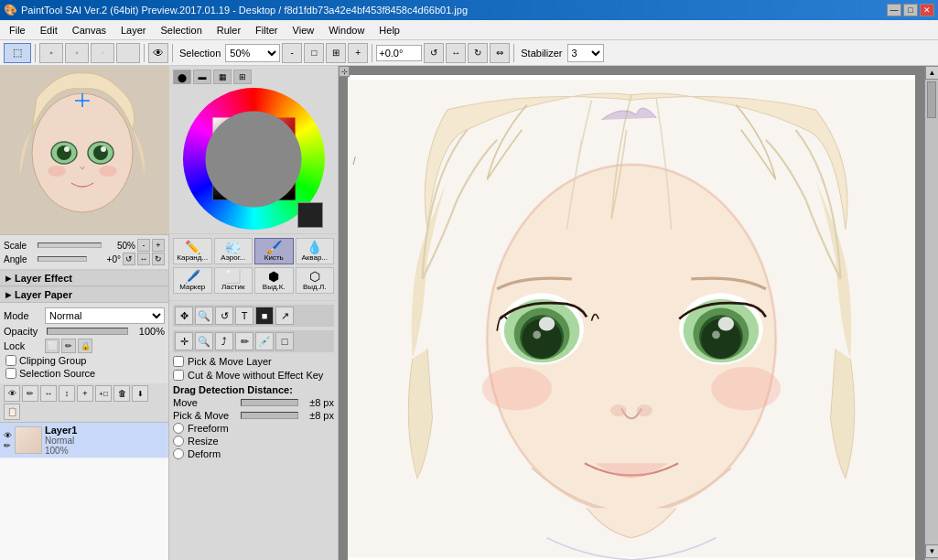 The width and height of the screenshot is (938, 560). Describe the element at coordinates (85, 346) in the screenshot. I see `lock-position: 🔒` at that location.